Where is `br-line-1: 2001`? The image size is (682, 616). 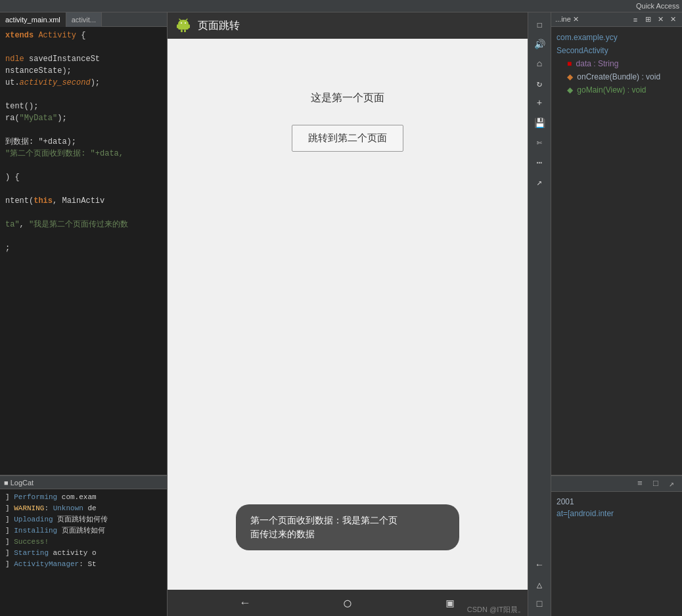 br-line-1: 2001 is located at coordinates (616, 502).